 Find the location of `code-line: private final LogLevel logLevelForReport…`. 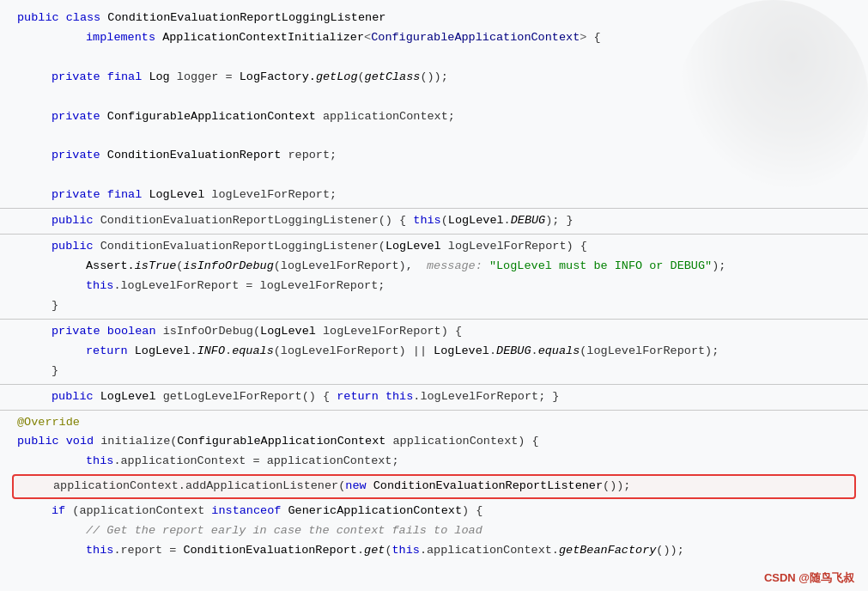

code-line: private final LogLevel logLevelForReport… is located at coordinates (434, 196).